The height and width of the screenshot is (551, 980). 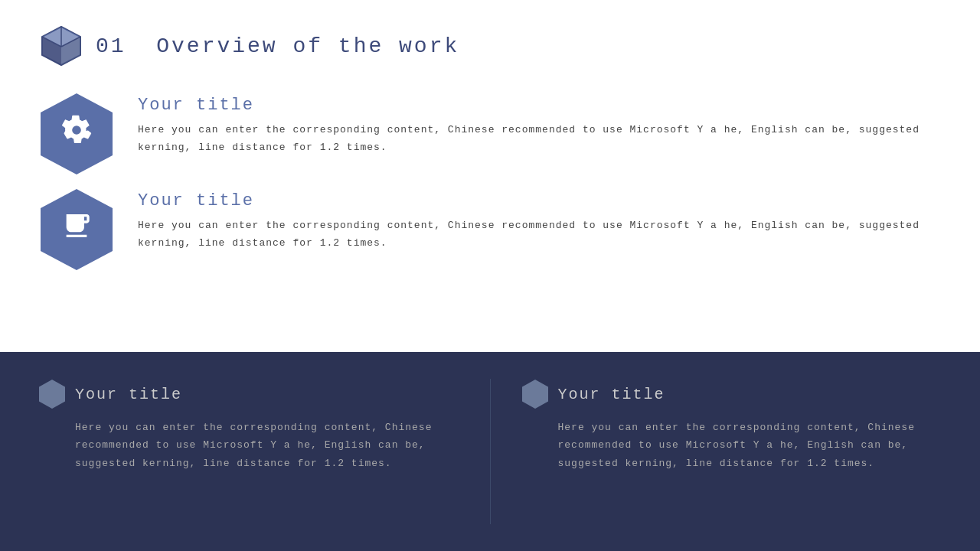 What do you see at coordinates (249, 394) in the screenshot?
I see `bottom-header-1: Your title` at bounding box center [249, 394].